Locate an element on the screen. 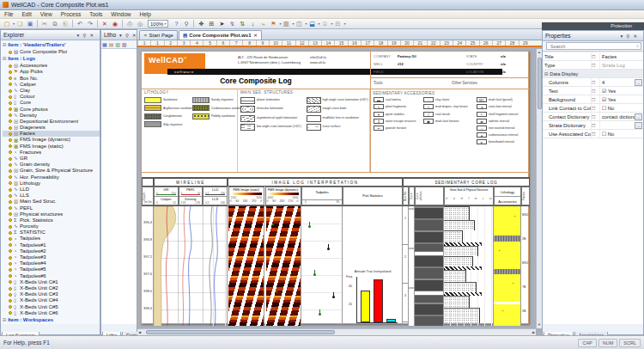  menu-tools: Tools is located at coordinates (96, 14).